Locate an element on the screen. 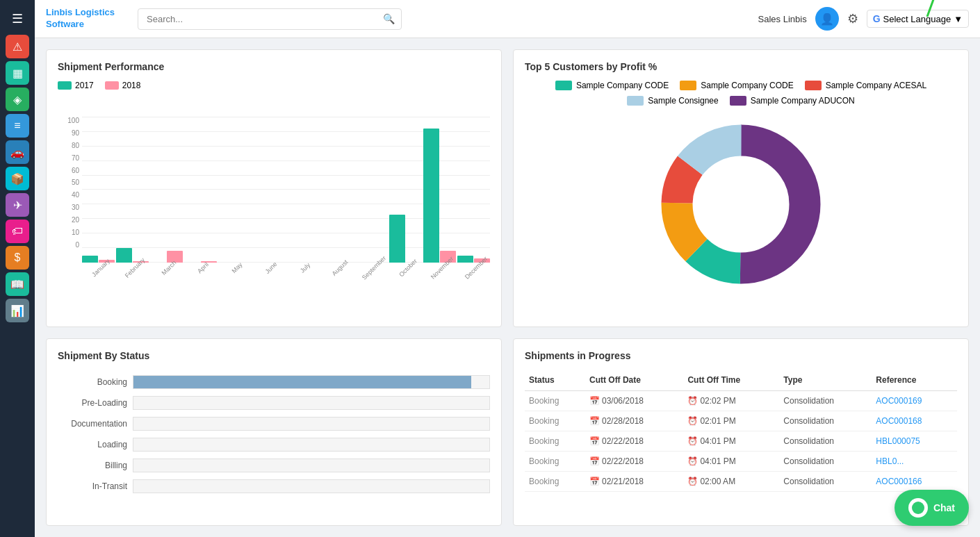  hamburger-icon: ☰ is located at coordinates (17, 19).